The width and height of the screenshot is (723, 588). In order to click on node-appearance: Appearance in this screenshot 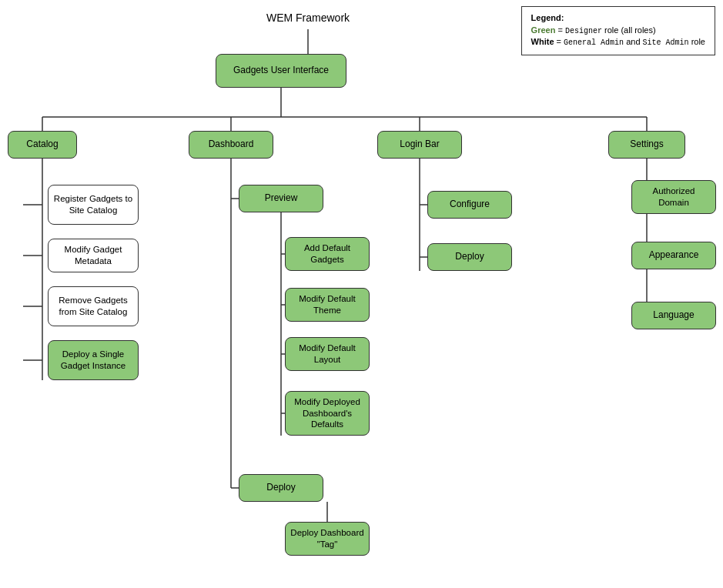, I will do `click(674, 256)`.